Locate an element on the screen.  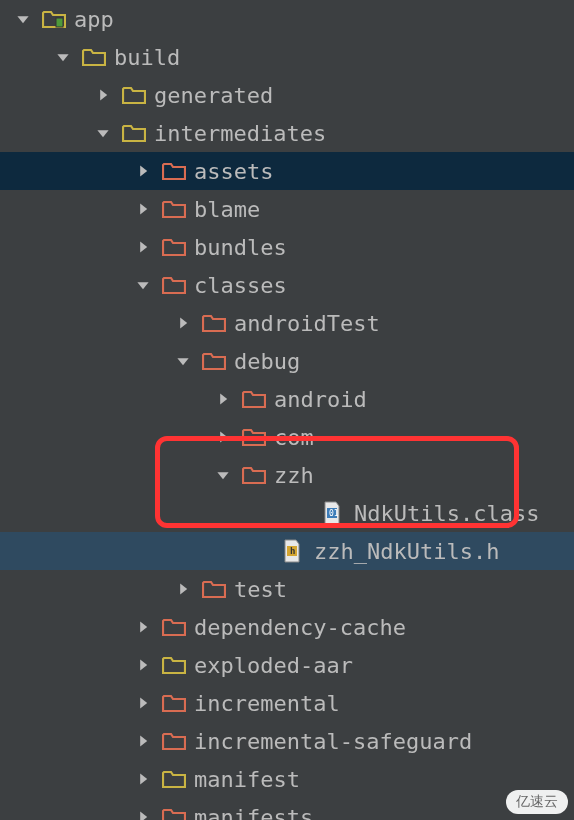
svg-text: h is located at coordinates (292, 551).